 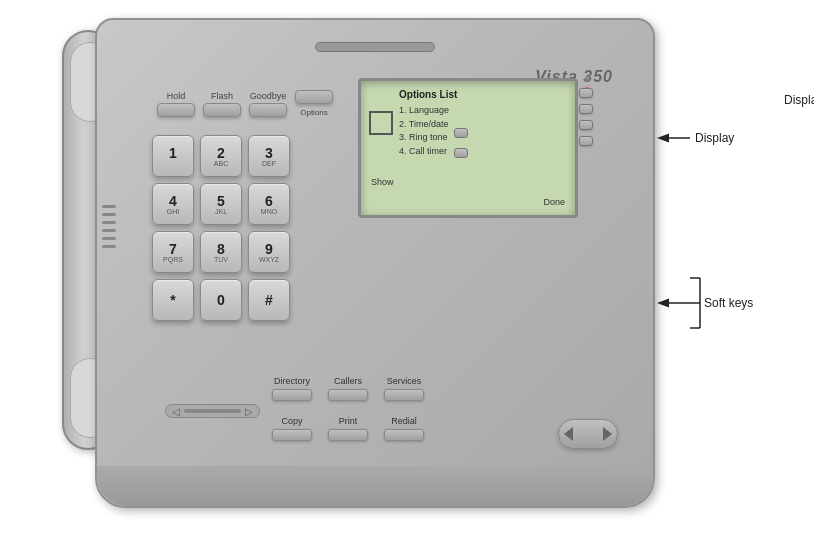 I want to click on services-button, so click(x=404, y=395).